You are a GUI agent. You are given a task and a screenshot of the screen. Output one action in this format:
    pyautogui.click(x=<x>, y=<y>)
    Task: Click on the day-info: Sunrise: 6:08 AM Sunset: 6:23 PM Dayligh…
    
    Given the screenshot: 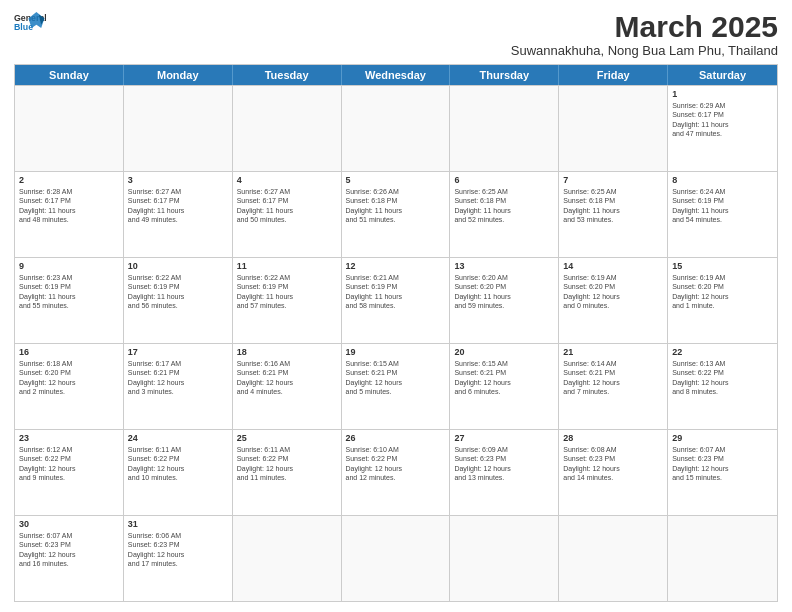 What is the action you would take?
    pyautogui.click(x=613, y=464)
    